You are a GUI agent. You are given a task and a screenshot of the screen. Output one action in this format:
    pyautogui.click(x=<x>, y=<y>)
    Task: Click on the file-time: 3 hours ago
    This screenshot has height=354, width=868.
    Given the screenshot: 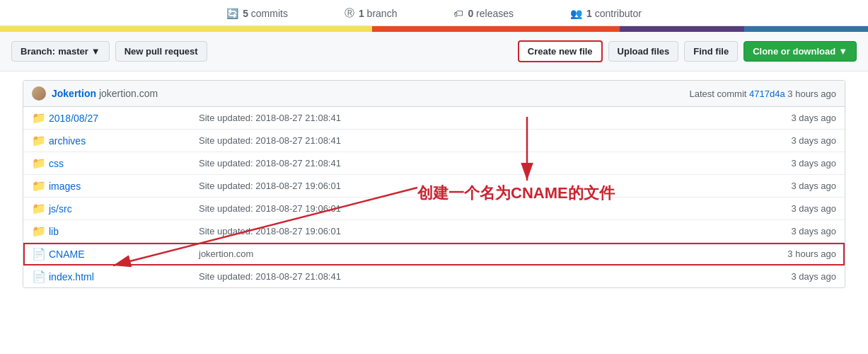 What is the action you would take?
    pyautogui.click(x=812, y=253)
    